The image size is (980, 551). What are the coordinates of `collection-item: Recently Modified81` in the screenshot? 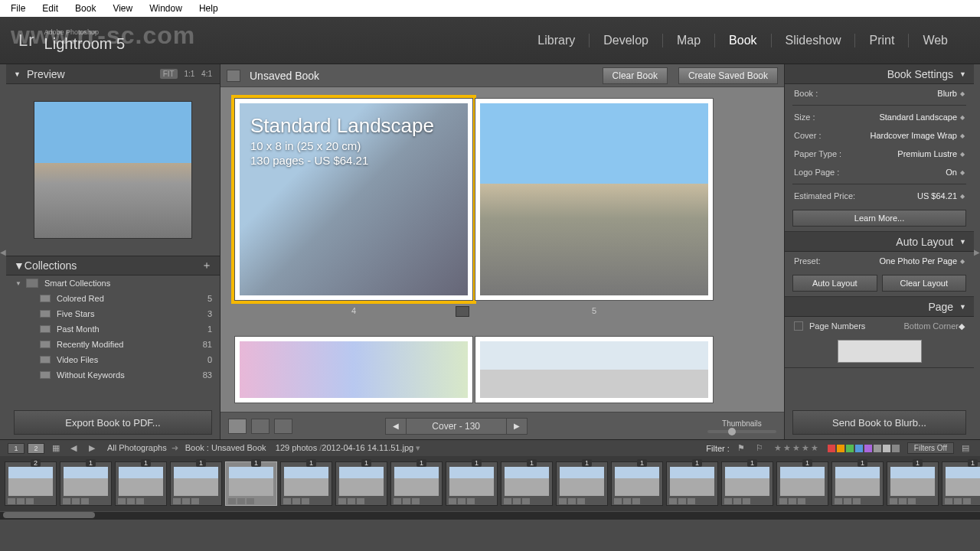 It's located at (113, 344).